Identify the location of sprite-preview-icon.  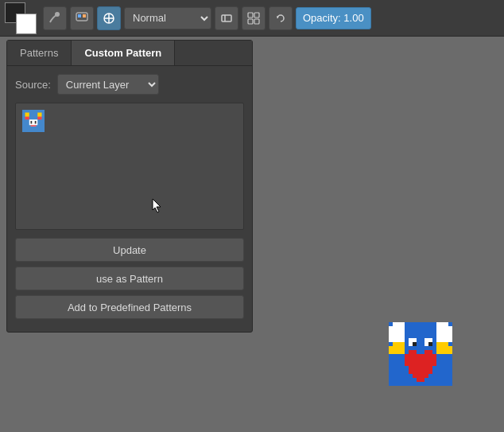
(33, 121).